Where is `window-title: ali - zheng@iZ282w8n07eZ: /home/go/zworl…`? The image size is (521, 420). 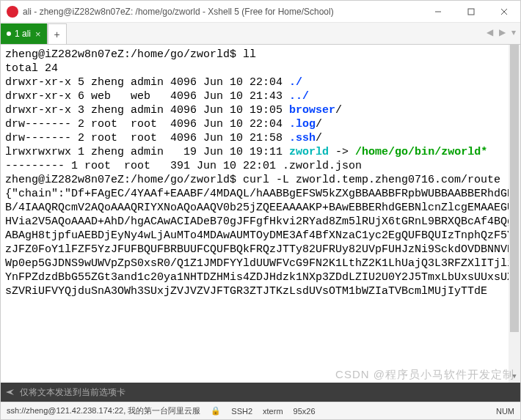
window-title: ali - zheng@iZ282w8n07eZ: /home/go/zworl… is located at coordinates (222, 12).